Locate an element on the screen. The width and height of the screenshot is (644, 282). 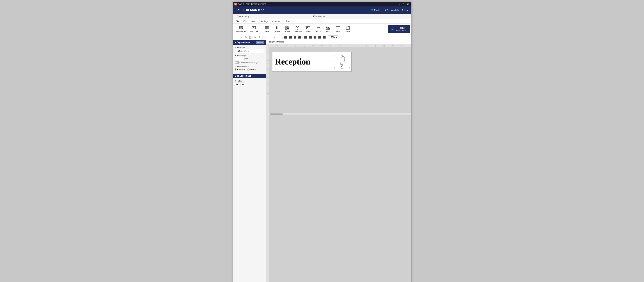
app-icon: C is located at coordinates (236, 4).